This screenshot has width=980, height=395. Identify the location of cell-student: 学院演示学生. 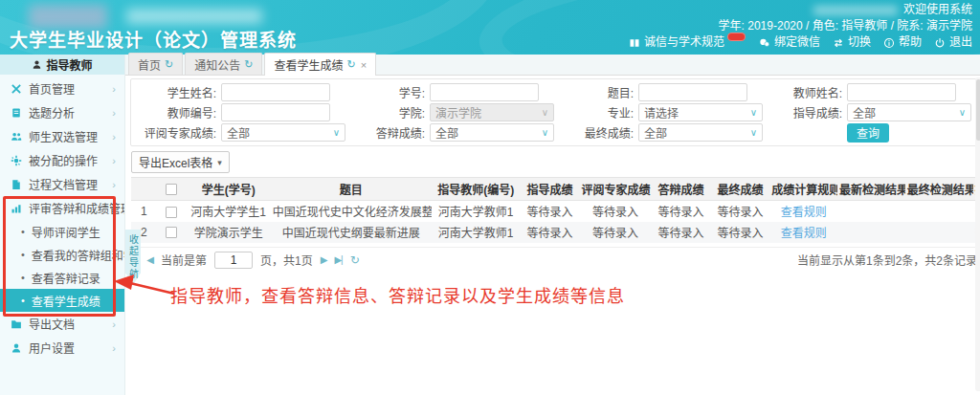
(228, 232).